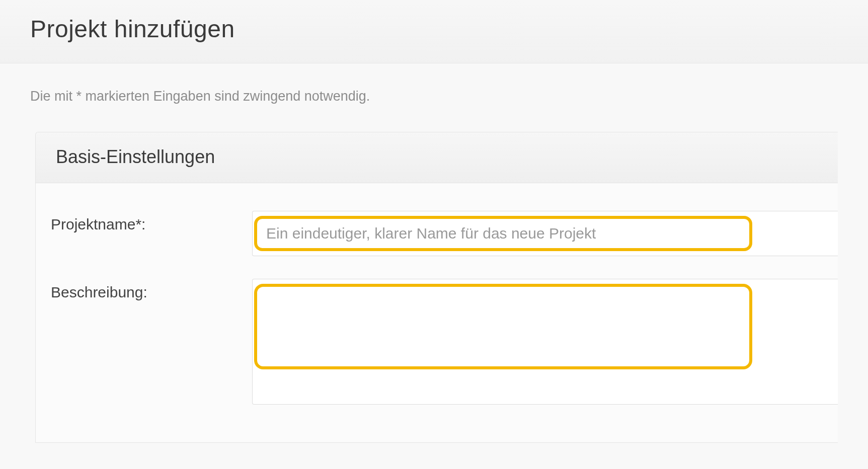  I want to click on description-label: Beschreibung:, so click(151, 290).